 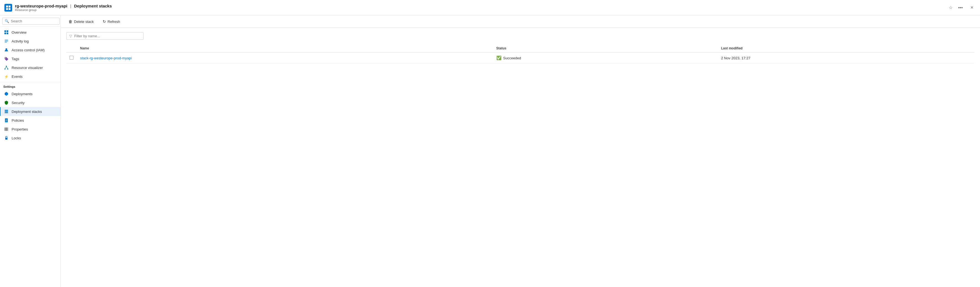 I want to click on sidebar-item-deployments: Deployments, so click(x=30, y=94).